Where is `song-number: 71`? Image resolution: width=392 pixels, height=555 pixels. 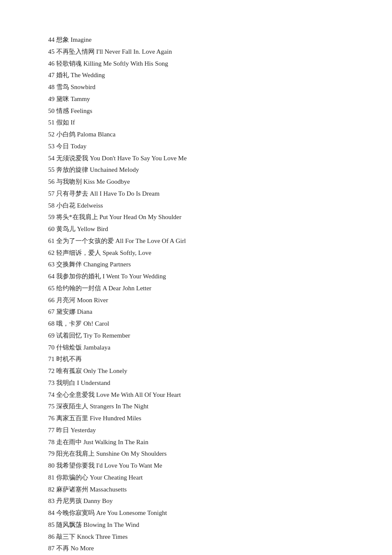 song-number: 71 is located at coordinates (49, 359).